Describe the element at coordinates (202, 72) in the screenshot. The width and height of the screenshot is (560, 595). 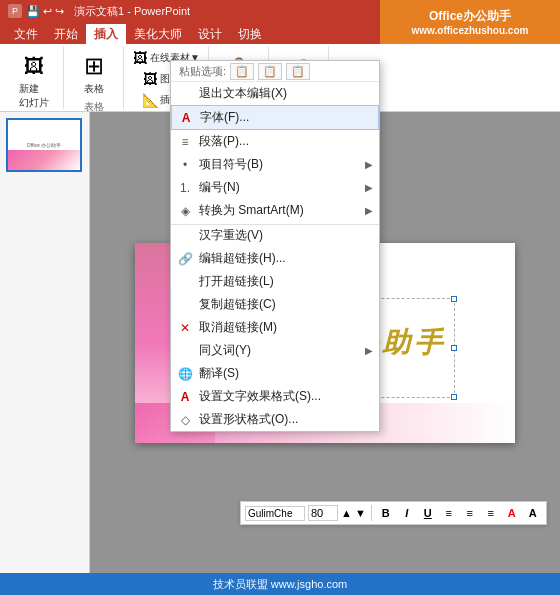
I see `paste-label: 粘贴选项:` at that location.